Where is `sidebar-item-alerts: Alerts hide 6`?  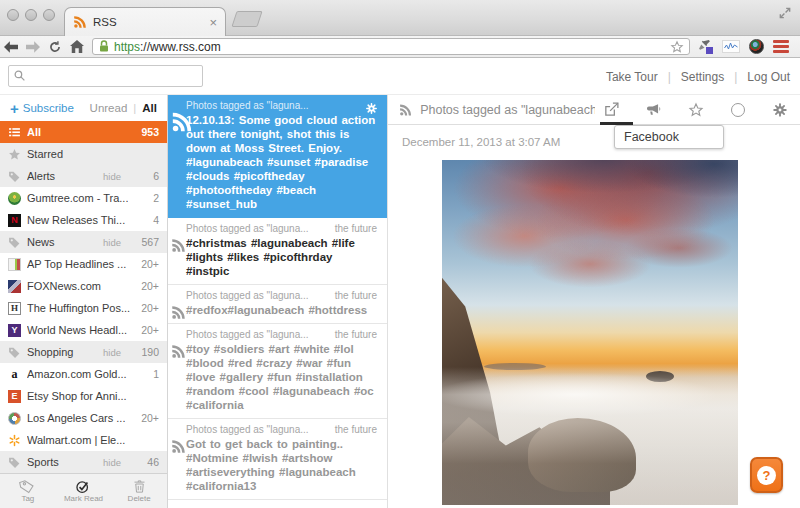
sidebar-item-alerts: Alerts hide 6 is located at coordinates (84, 176).